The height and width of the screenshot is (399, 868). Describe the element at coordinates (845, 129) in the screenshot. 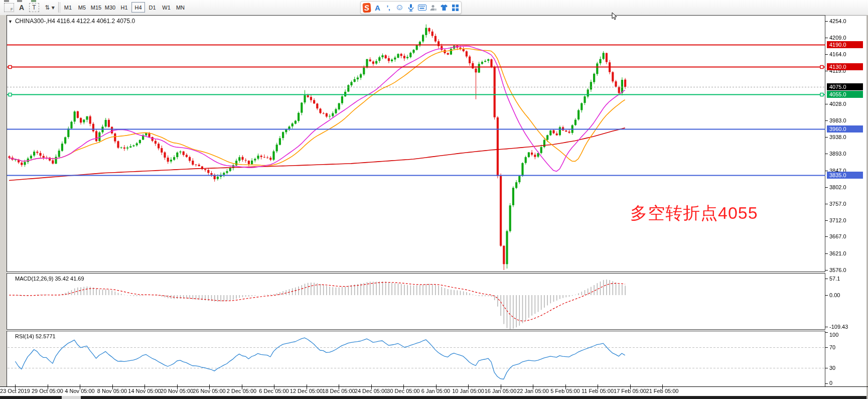

I see `price-badge-3960.0: 3960.0` at that location.